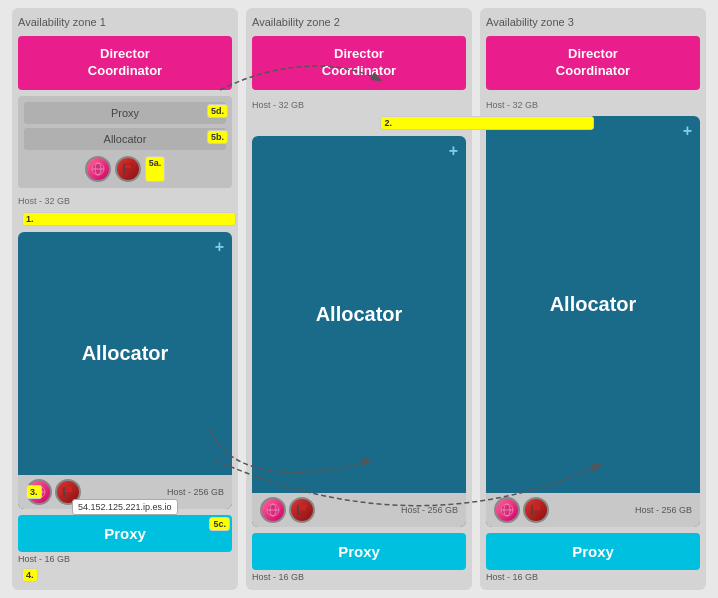 This screenshot has width=718, height=598. Describe the element at coordinates (196, 492) in the screenshot. I see `host-label-alloc-1: Host - 256 GB` at that location.